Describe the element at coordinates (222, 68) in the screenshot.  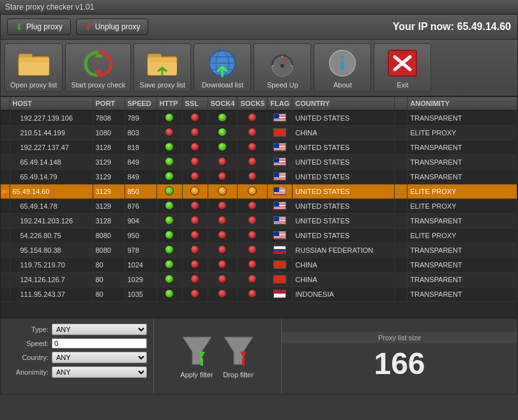
I see `download-list-button: Download list` at that location.